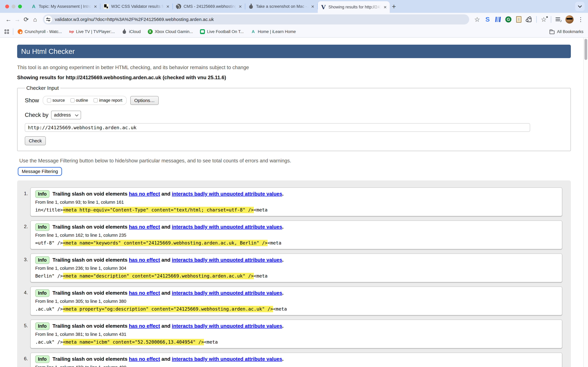 This screenshot has height=367, width=588. I want to click on bookmark-item: A Home | iLearn Home, so click(273, 32).